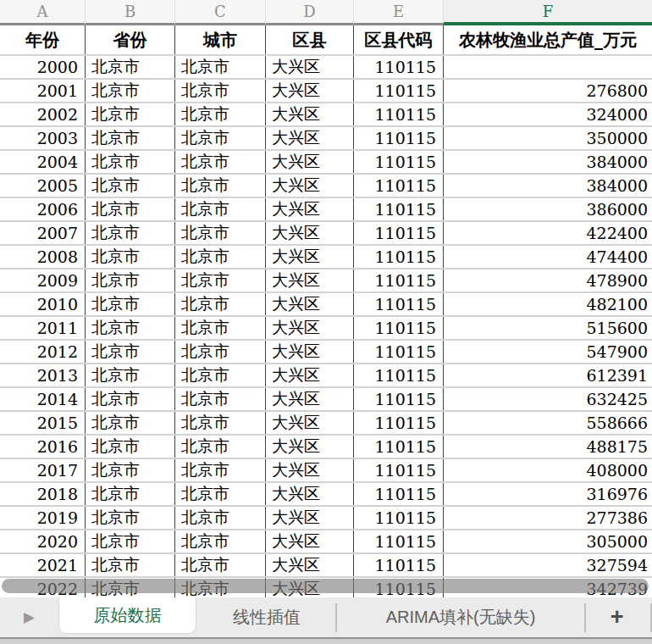 The image size is (652, 644). What do you see at coordinates (547, 447) in the screenshot?
I see `cell: 488175` at bounding box center [547, 447].